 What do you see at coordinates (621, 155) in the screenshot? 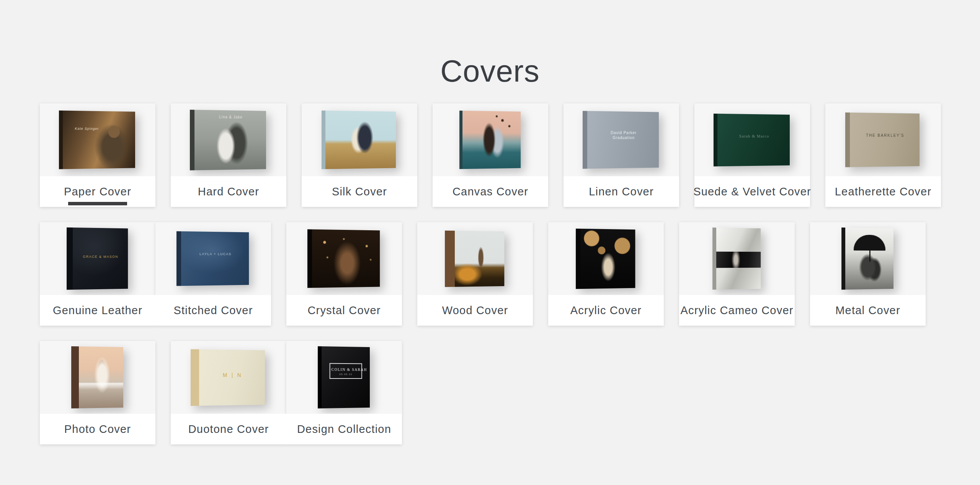
I see `cover-card-linen-cover: David Parker GraduationLinen Cover` at bounding box center [621, 155].